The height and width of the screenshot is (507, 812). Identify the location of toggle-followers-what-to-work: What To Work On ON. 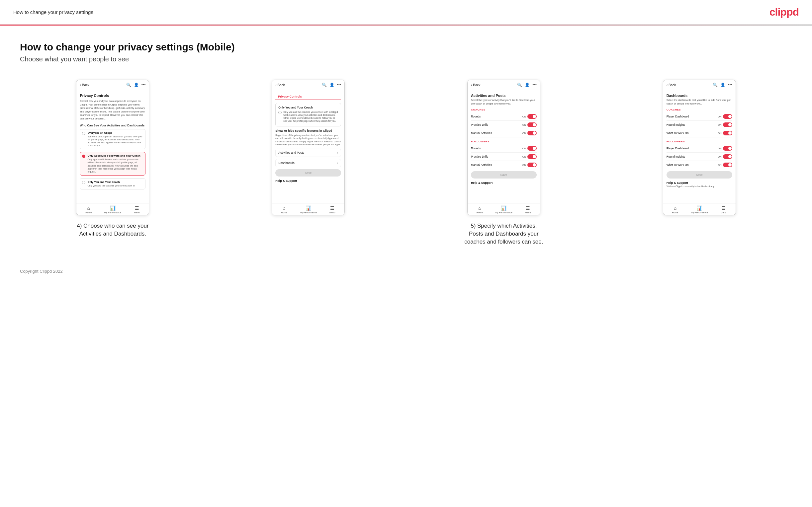
(699, 165).